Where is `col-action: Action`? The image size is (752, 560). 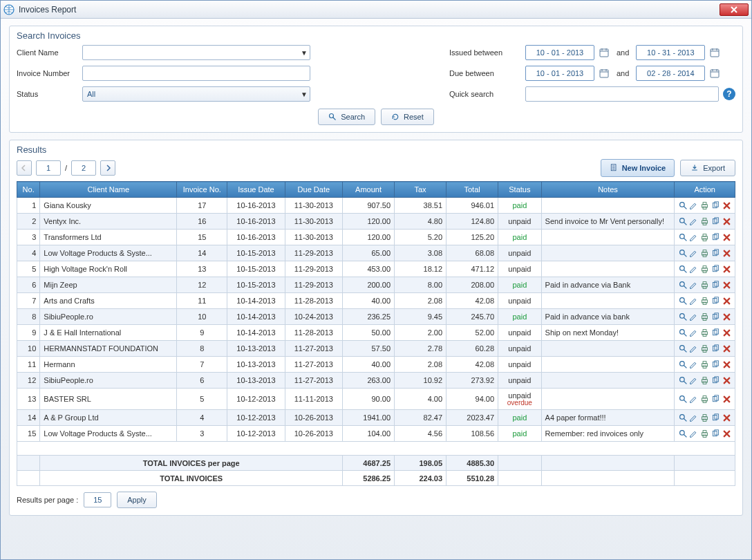 col-action: Action is located at coordinates (705, 189).